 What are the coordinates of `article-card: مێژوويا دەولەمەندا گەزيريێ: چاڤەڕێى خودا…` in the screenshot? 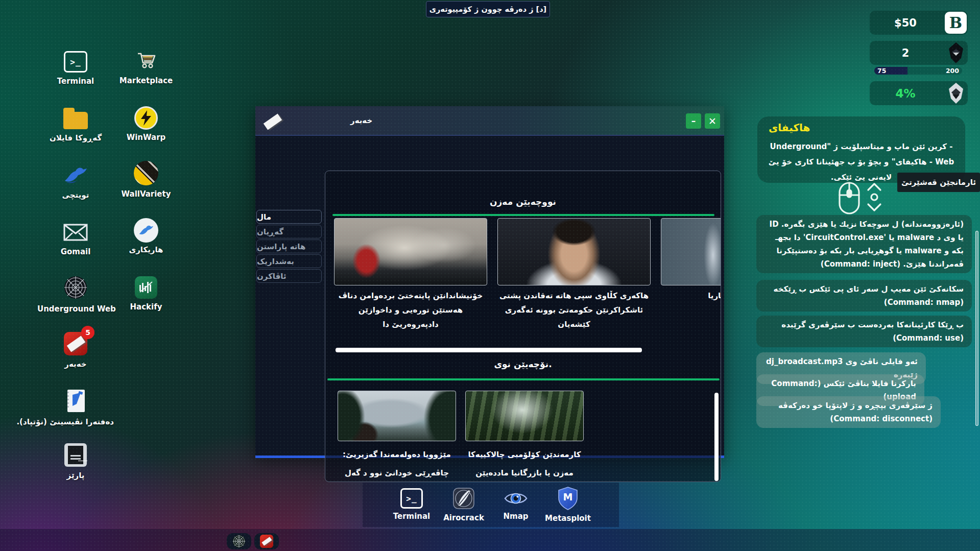 It's located at (397, 436).